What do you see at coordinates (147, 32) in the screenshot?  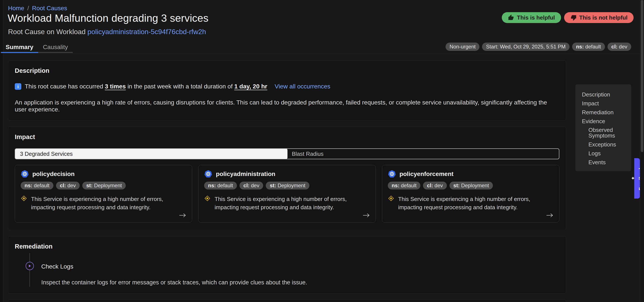 I see `workload-link: policyadministration-5c94f76cbd-rfw2h` at bounding box center [147, 32].